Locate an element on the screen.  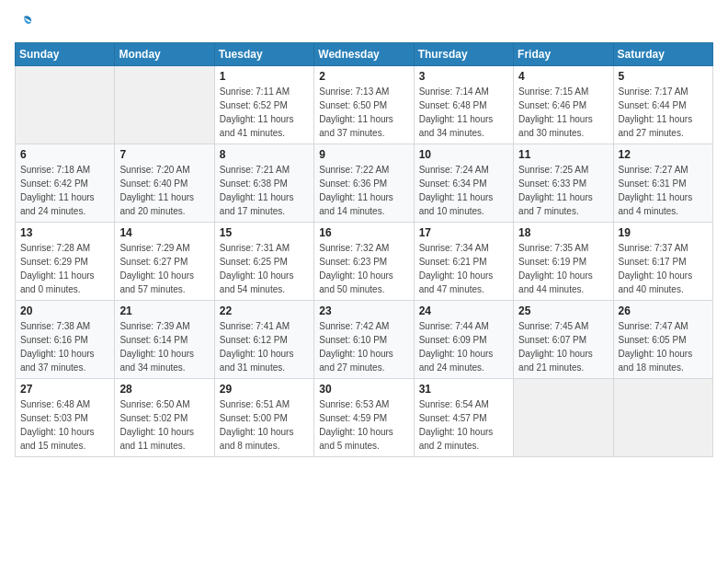
day-info: Sunrise: 7:24 AMSunset: 6:34 PMDaylight:… is located at coordinates (463, 190).